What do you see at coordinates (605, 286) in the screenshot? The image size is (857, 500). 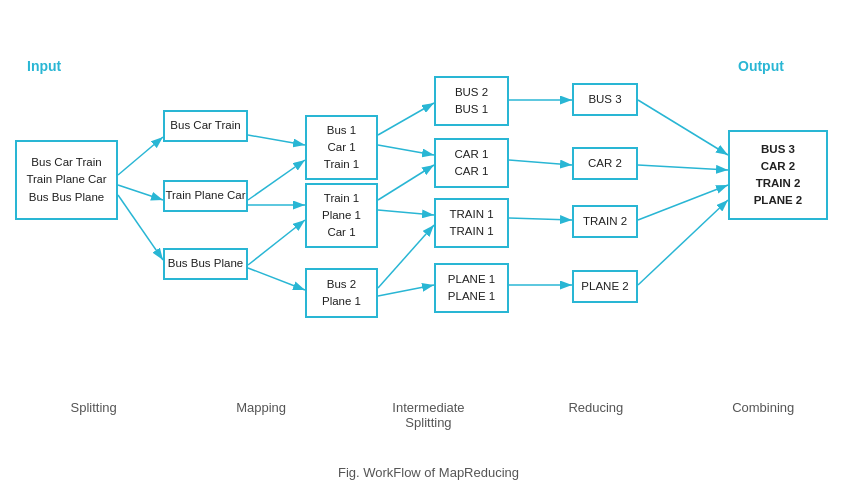 I see `reduce4-box: PLANE 2` at bounding box center [605, 286].